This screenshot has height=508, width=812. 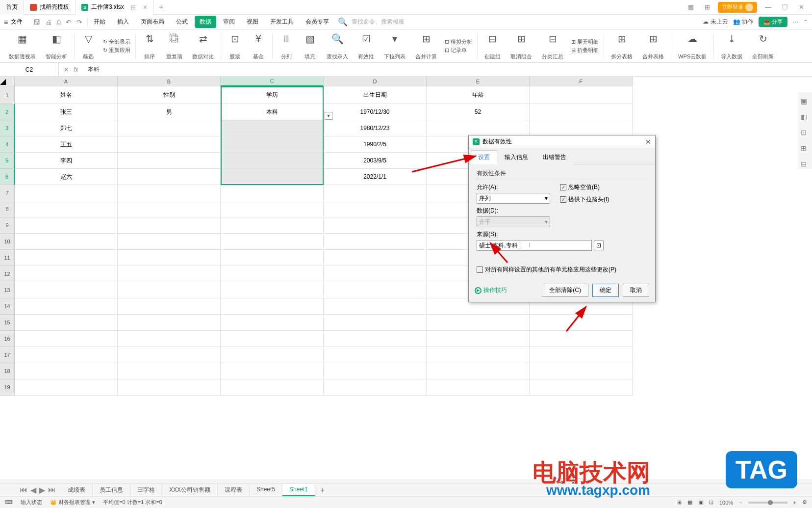 What do you see at coordinates (66, 161) in the screenshot?
I see `cell: 李四` at bounding box center [66, 161].